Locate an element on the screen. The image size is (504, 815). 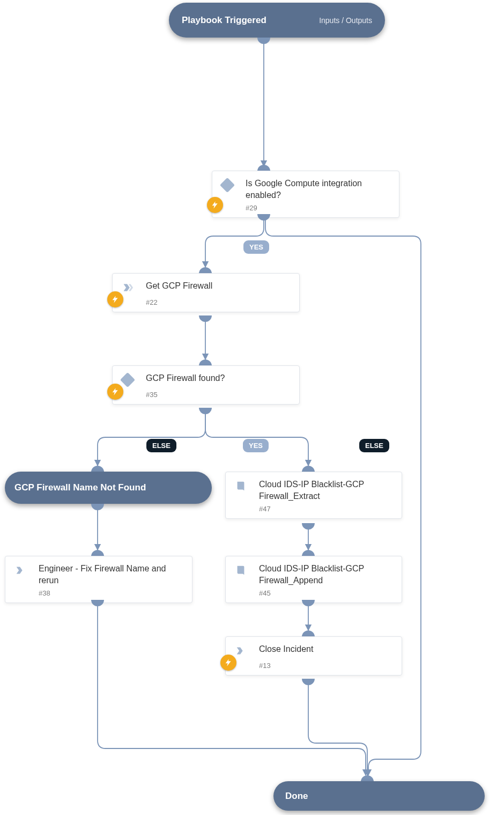
condition-node-35: GCP Firewall found? #35 is located at coordinates (206, 385).